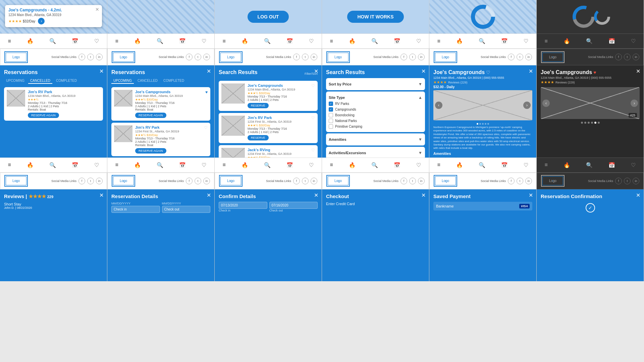 Image resolution: width=644 pixels, height=362 pixels. Describe the element at coordinates (206, 128) in the screenshot. I see `heart-2-2: ♡` at that location.